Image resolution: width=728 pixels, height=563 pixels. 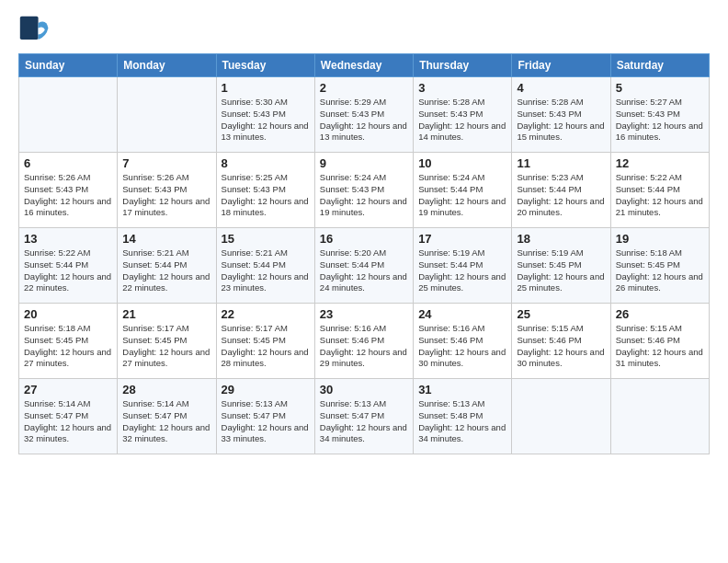 I want to click on calendar-cell: 17Sunrise: 5:19 AM Sunset: 5:44 PM Dayli…, so click(x=463, y=266).